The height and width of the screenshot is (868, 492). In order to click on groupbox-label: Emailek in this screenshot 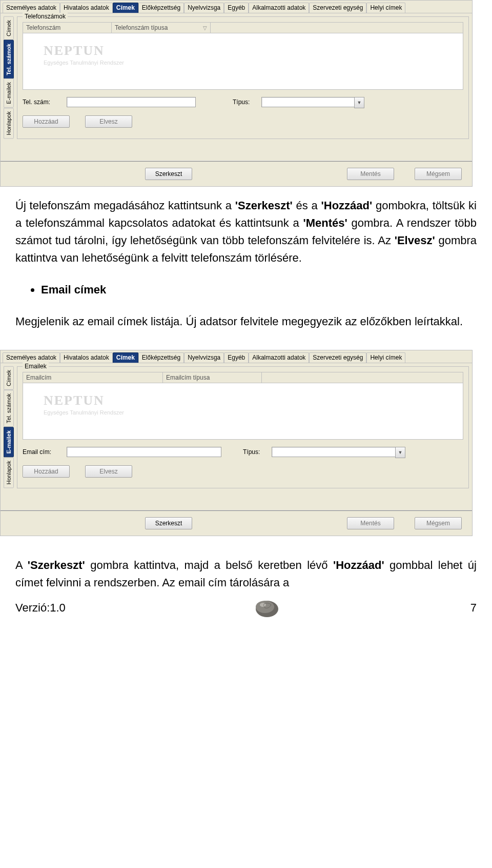, I will do `click(36, 366)`.